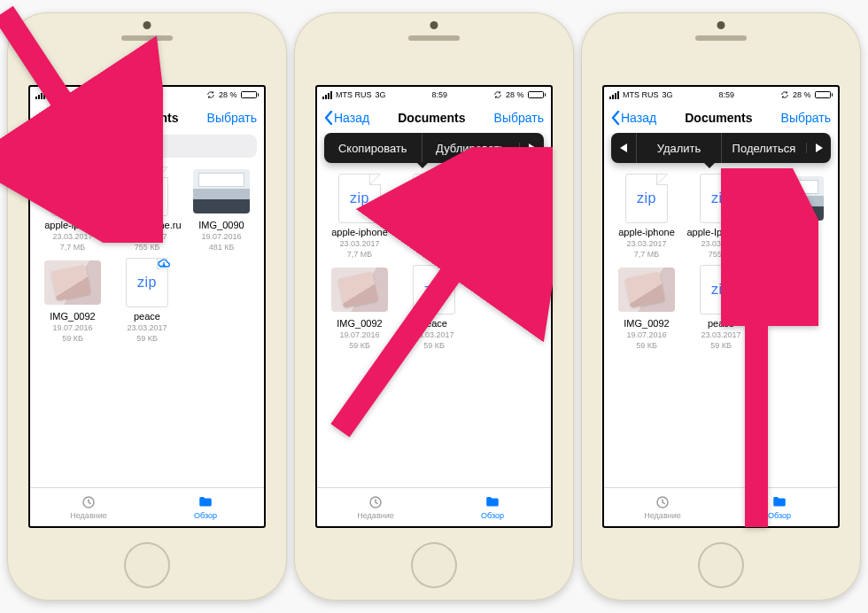  Describe the element at coordinates (50, 146) in the screenshot. I see `search-icon` at that location.